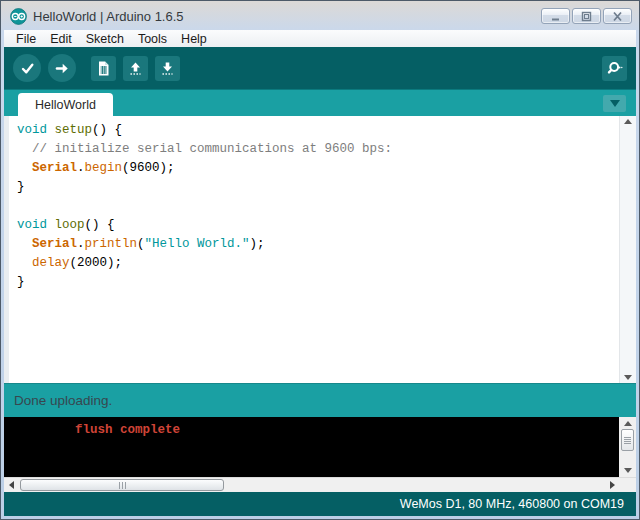 The height and width of the screenshot is (520, 640). I want to click on code-line: void loop() {, so click(316, 226).